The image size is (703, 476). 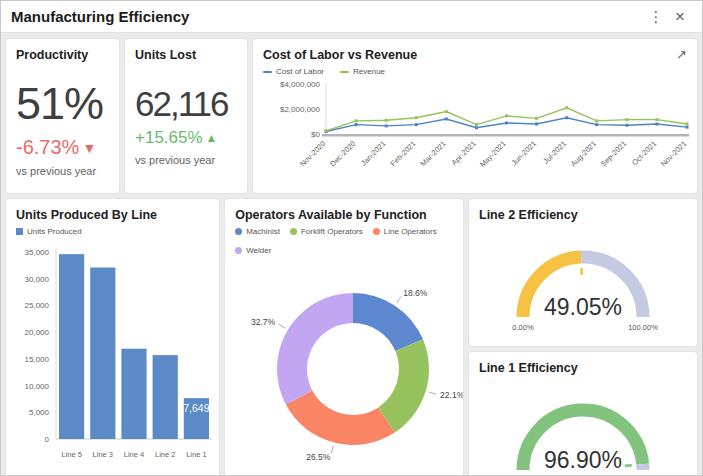 What do you see at coordinates (583, 272) in the screenshot?
I see `line2-efficiency-card: Line 2 Efficiency 49.05%0.00%100.00%` at bounding box center [583, 272].